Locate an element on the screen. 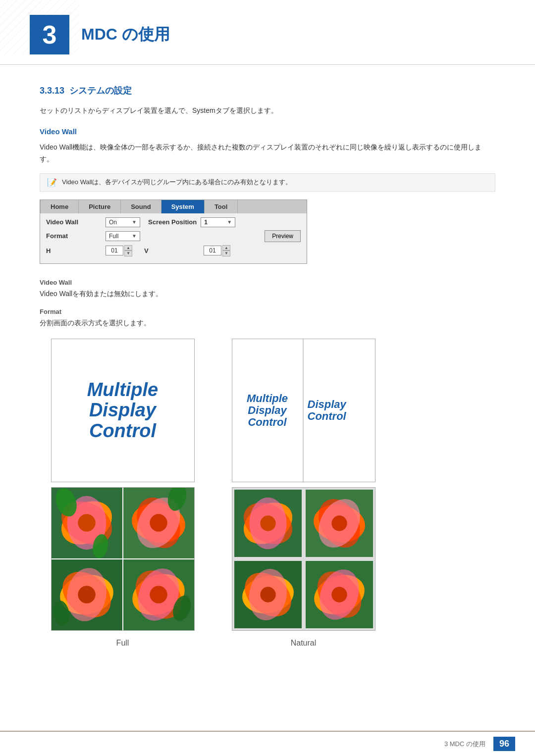 Image resolution: width=535 pixels, height=756 pixels. v-up-arrow: ▲ is located at coordinates (226, 248).